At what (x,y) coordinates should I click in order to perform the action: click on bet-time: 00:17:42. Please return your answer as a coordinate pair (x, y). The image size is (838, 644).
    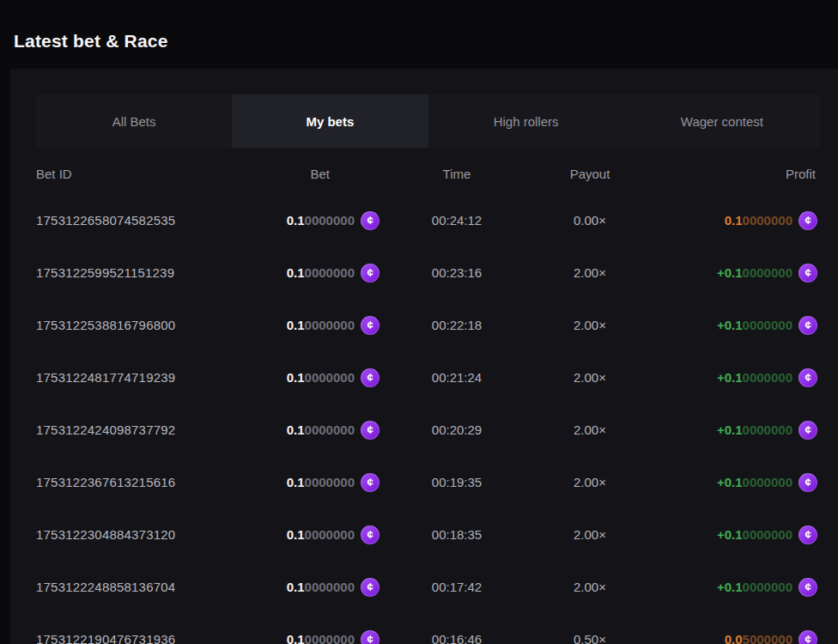
    Looking at the image, I should click on (457, 587).